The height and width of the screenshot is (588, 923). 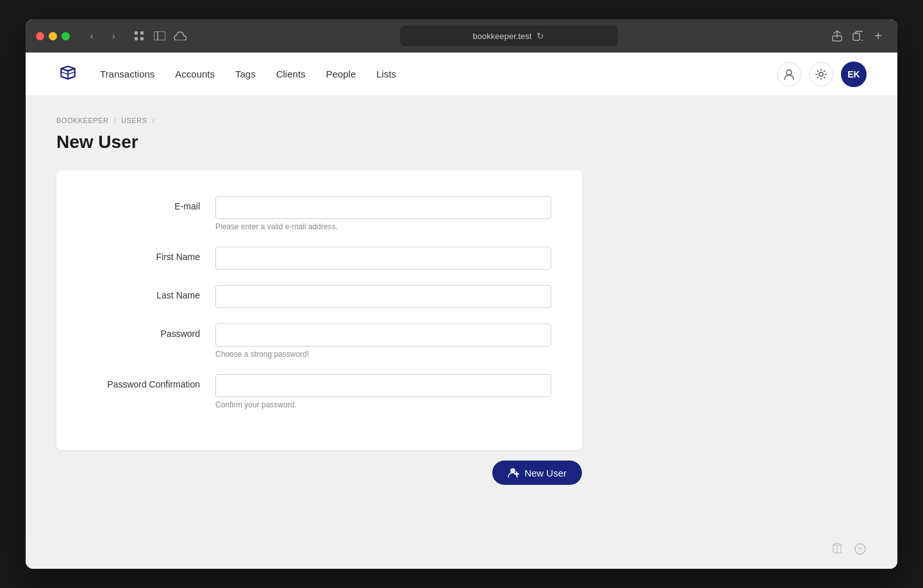 What do you see at coordinates (462, 120) in the screenshot?
I see `breadcrumb: BOOKKEEPER / USERS /` at bounding box center [462, 120].